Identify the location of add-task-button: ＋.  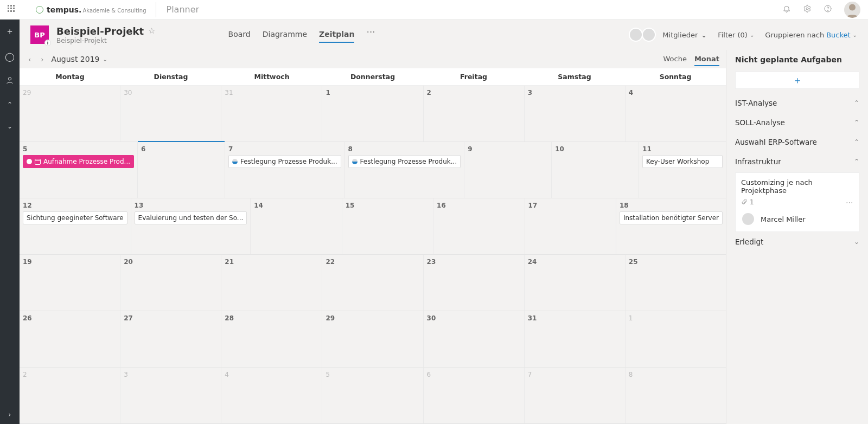
(797, 80).